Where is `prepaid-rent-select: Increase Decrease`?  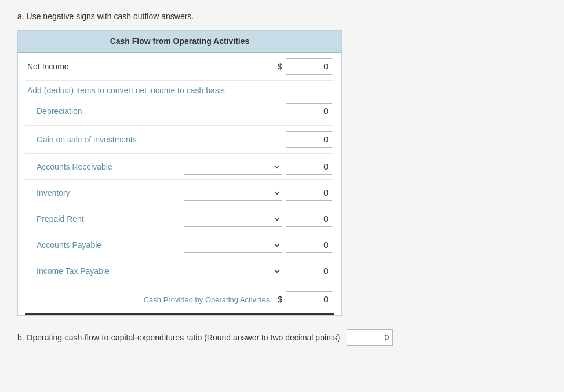 prepaid-rent-select: Increase Decrease is located at coordinates (233, 219).